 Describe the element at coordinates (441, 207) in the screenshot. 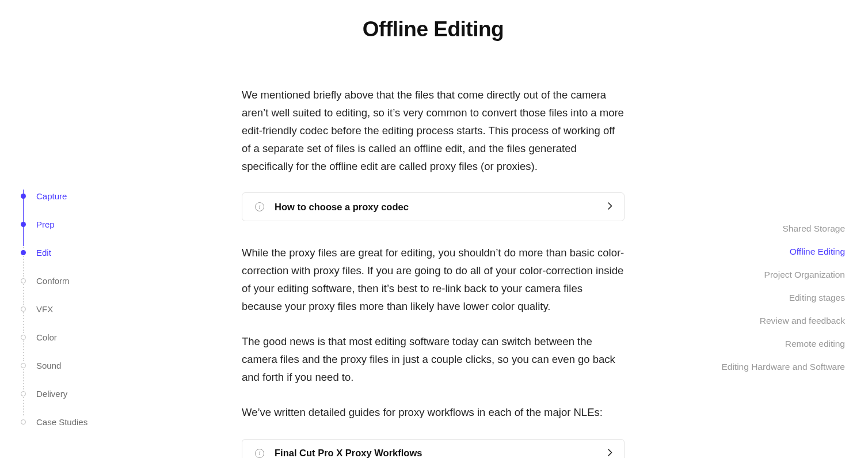

I see `link-card-label: How to choose a proxy codec` at that location.